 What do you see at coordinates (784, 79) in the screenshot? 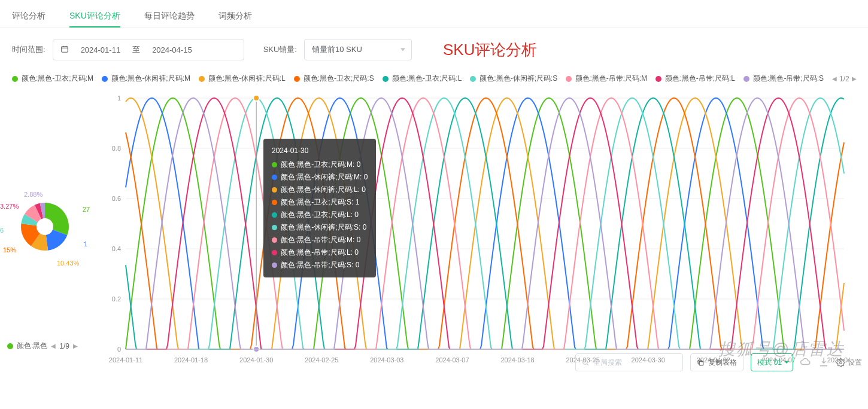
I see `legend-item: 颜色:黑色-吊带;尺码:S` at bounding box center [784, 79].